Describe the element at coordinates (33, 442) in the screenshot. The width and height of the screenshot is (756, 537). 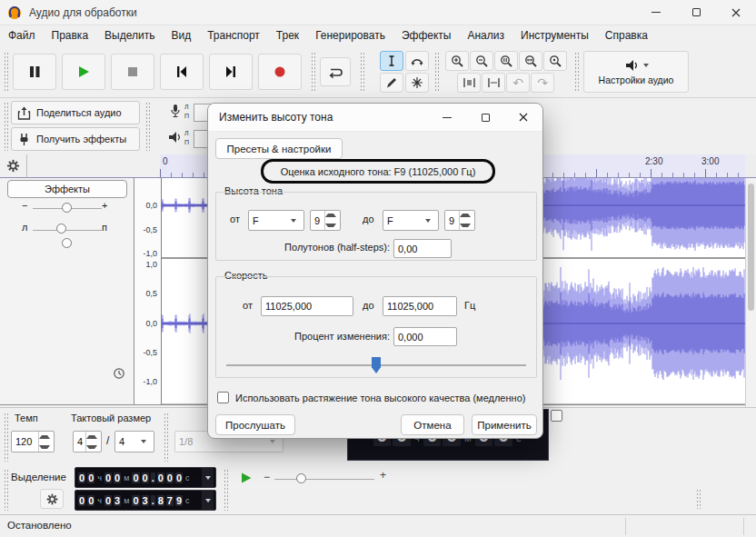
I see `tempo-spinner: 120` at that location.